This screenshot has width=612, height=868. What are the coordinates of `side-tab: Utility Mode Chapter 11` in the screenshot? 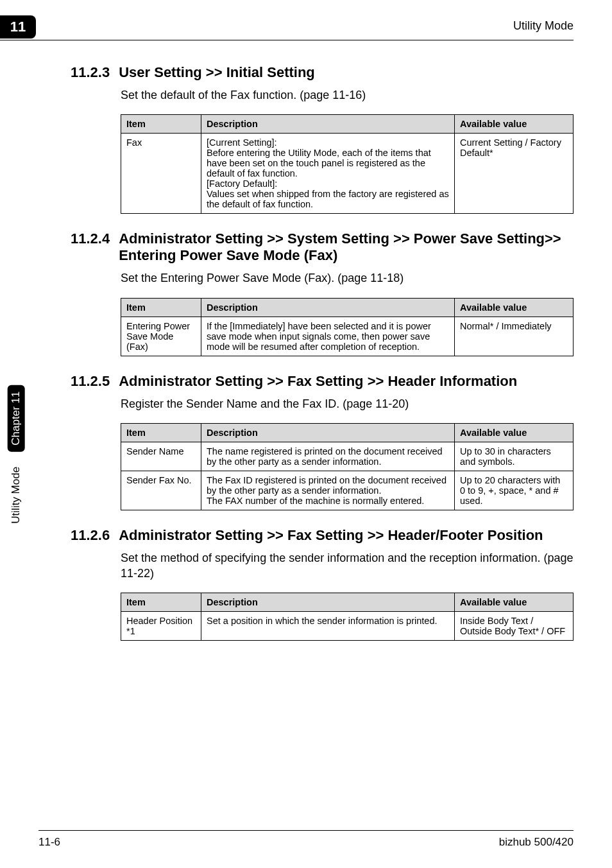 It's located at (17, 458).